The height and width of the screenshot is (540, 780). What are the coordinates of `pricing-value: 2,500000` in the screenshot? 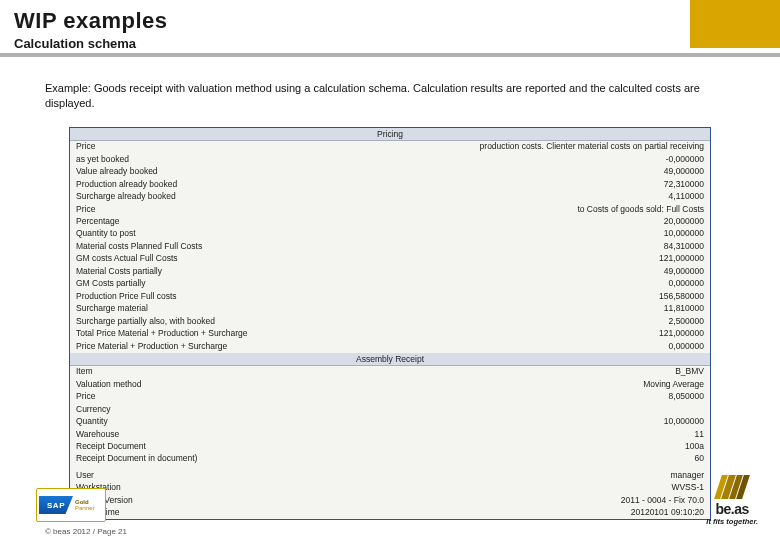 It's located at (686, 322).